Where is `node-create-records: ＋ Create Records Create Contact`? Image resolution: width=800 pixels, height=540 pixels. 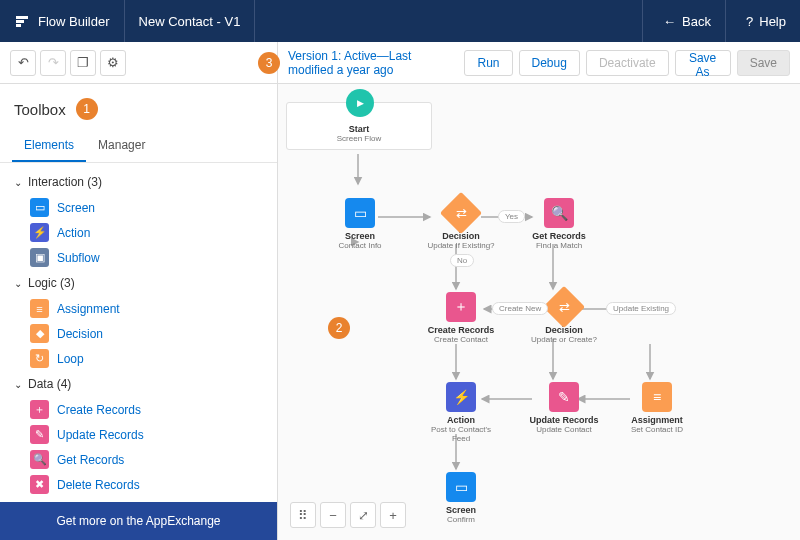
node-create-records: ＋ Create Records Create Contact is located at coordinates (461, 318).